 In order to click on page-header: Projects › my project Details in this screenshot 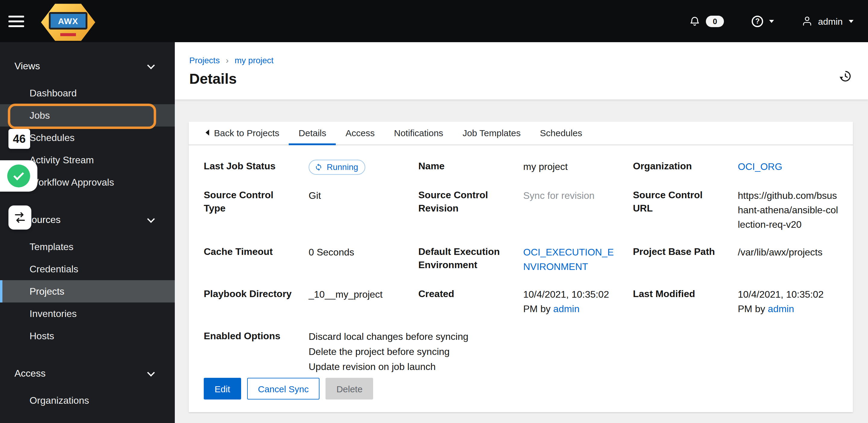, I will do `click(522, 71)`.